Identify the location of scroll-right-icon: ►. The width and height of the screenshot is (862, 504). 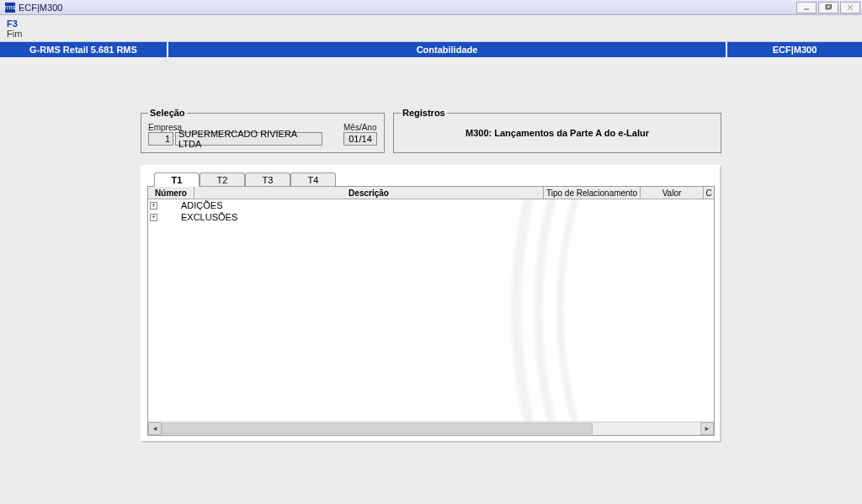
(707, 429).